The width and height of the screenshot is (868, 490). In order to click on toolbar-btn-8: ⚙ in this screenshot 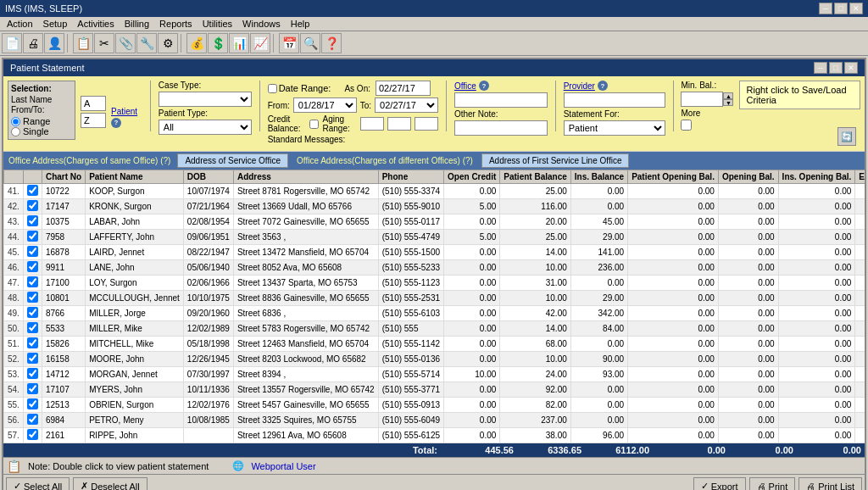, I will do `click(168, 43)`.